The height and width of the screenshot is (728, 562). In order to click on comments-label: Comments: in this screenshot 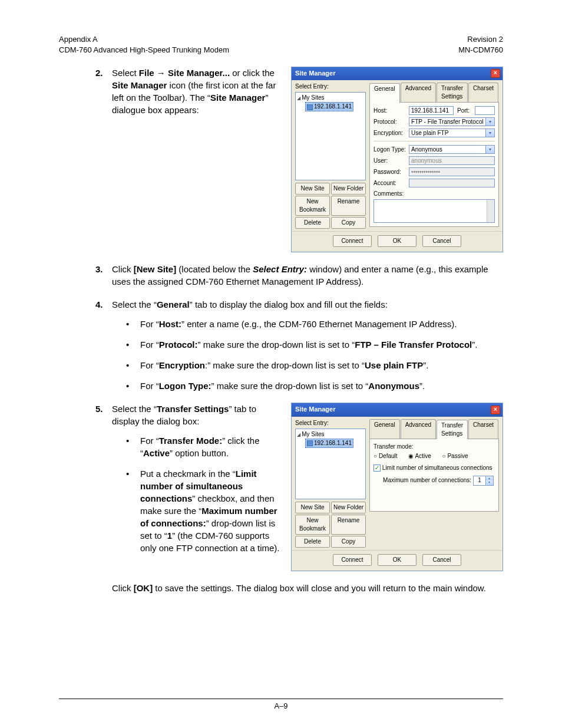, I will do `click(434, 194)`.